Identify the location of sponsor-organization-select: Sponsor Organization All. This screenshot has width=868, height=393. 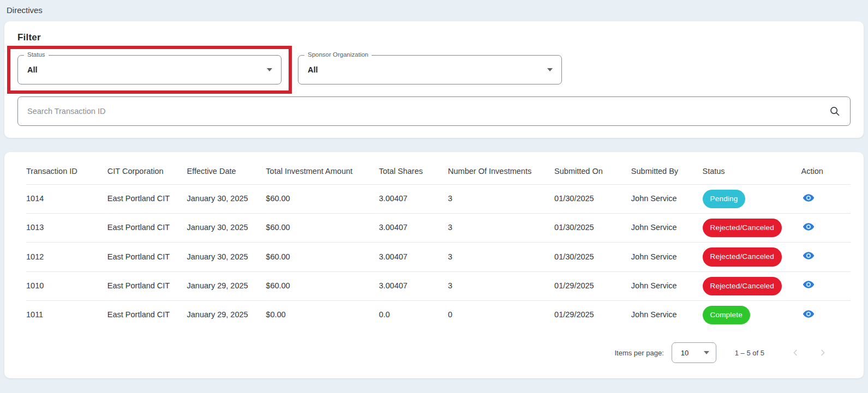
(430, 70).